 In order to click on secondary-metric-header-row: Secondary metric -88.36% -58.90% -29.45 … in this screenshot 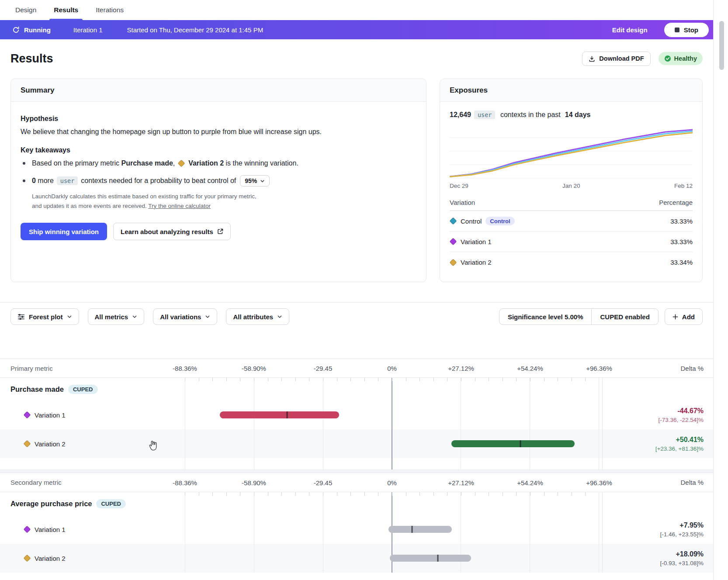, I will do `click(357, 483)`.